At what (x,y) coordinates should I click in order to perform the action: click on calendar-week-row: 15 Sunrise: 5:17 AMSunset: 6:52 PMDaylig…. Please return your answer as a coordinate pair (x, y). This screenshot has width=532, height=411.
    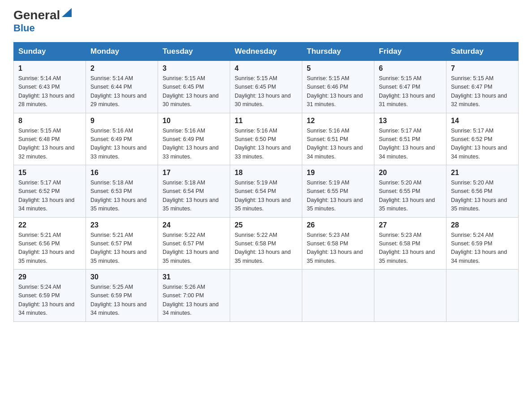
    Looking at the image, I should click on (266, 192).